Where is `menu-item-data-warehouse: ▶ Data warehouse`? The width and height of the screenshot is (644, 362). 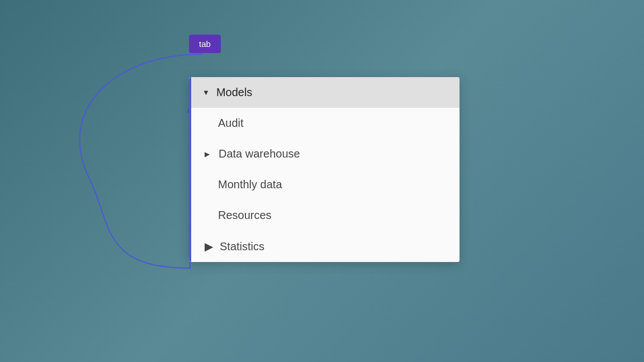
menu-item-data-warehouse: ▶ Data warehouse is located at coordinates (324, 154).